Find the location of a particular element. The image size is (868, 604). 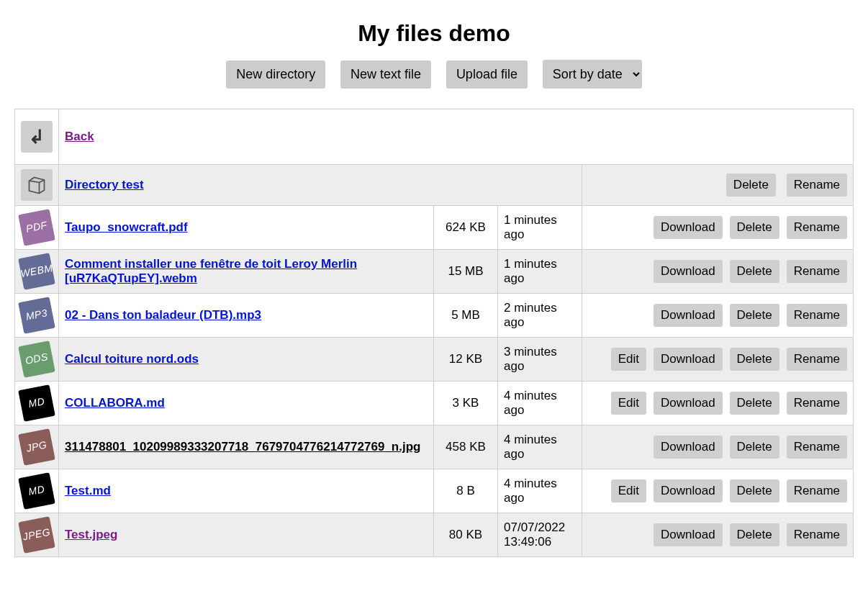

file-link: COLLABORA.md is located at coordinates (115, 403).